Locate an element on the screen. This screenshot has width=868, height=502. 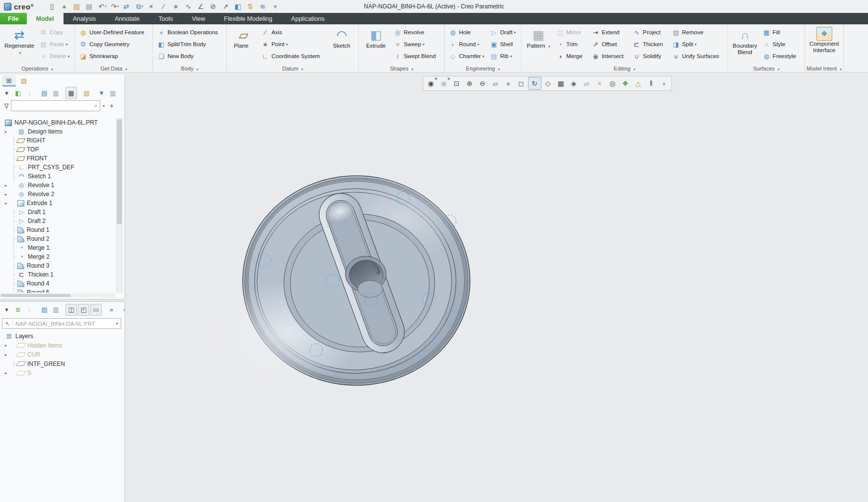
tab-model: Model is located at coordinates (45, 19).